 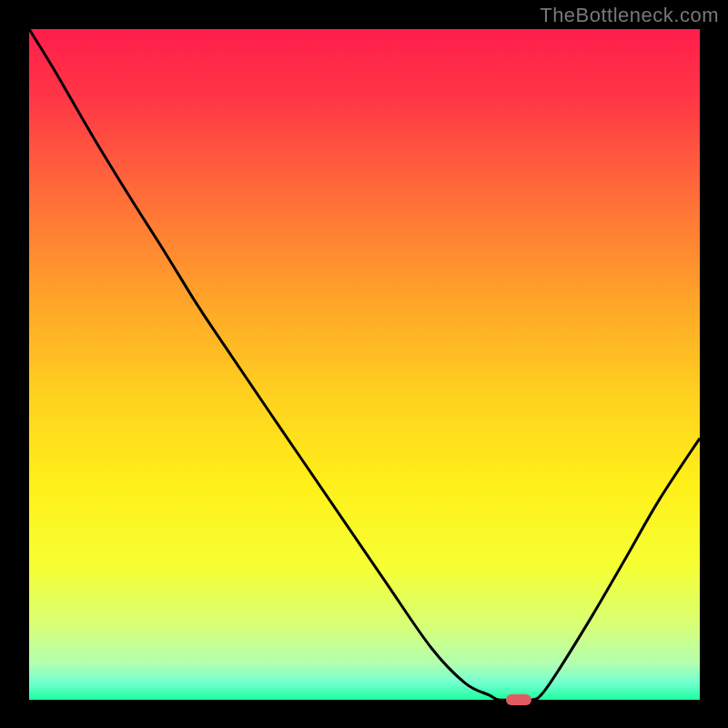 What do you see at coordinates (519, 700) in the screenshot?
I see `optimal-marker` at bounding box center [519, 700].